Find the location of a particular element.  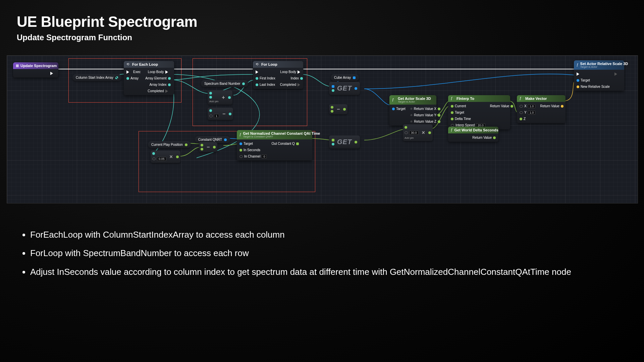

node-subtract-3: − is located at coordinates (208, 147).